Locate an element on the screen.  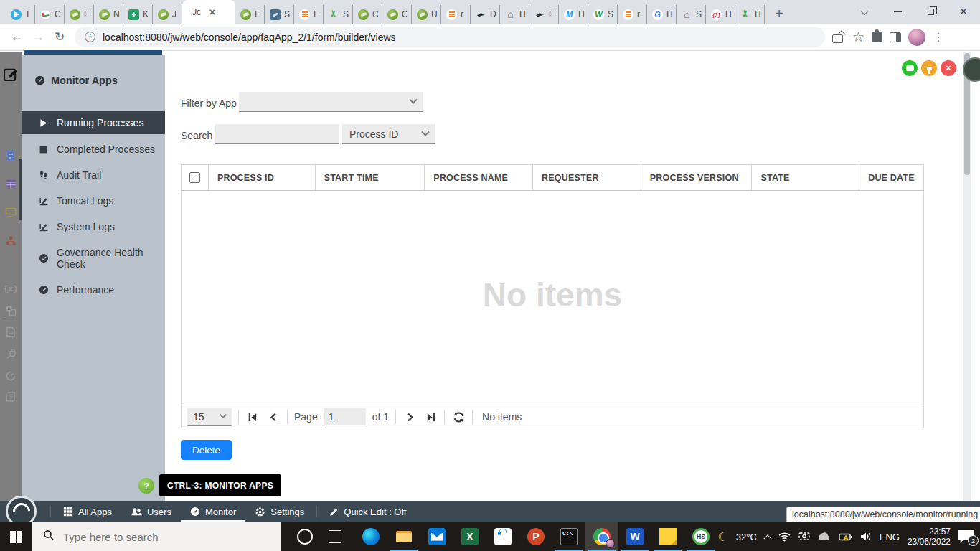
column-header-process-version: PROCESS VERSION is located at coordinates (697, 178).